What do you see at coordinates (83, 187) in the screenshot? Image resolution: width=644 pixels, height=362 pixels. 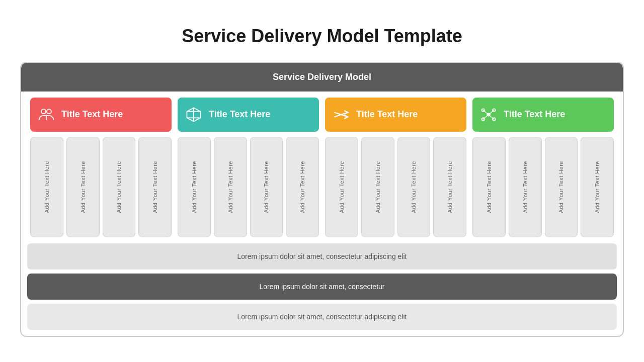 I see `card-text-1-2: Add Your Text Here` at bounding box center [83, 187].